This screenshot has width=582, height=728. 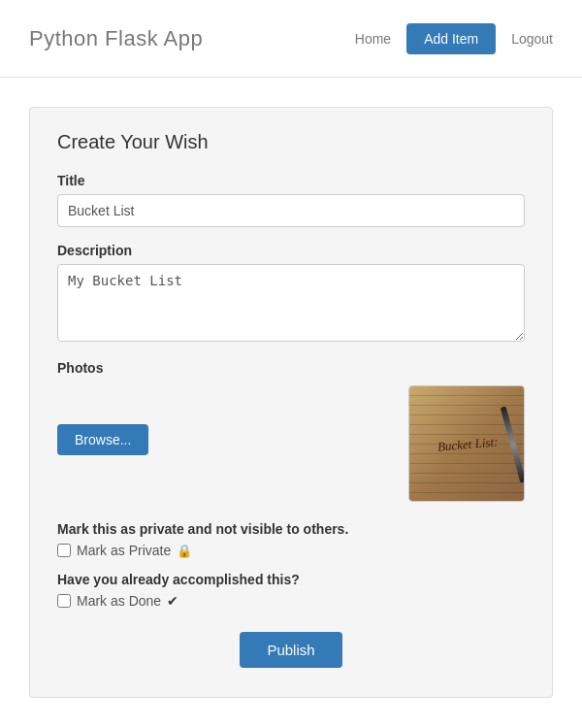 What do you see at coordinates (291, 650) in the screenshot?
I see `publish-button: Publish` at bounding box center [291, 650].